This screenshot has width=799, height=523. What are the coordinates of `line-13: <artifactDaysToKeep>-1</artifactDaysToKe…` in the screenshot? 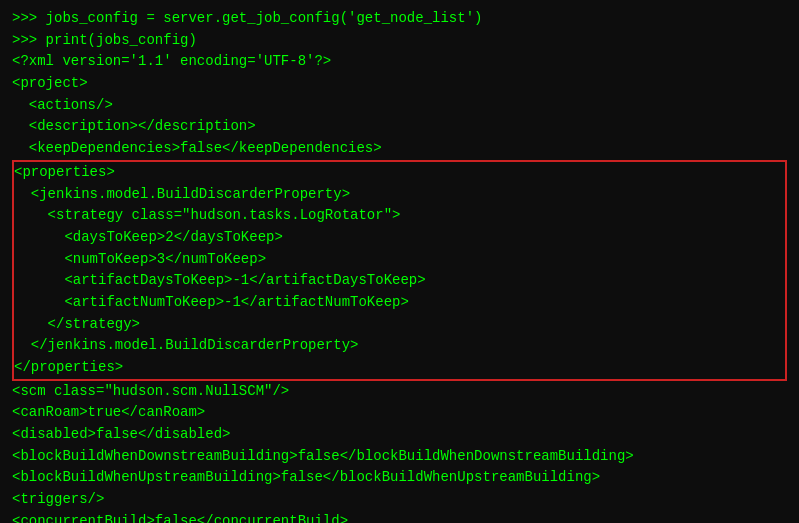 It's located at (400, 281).